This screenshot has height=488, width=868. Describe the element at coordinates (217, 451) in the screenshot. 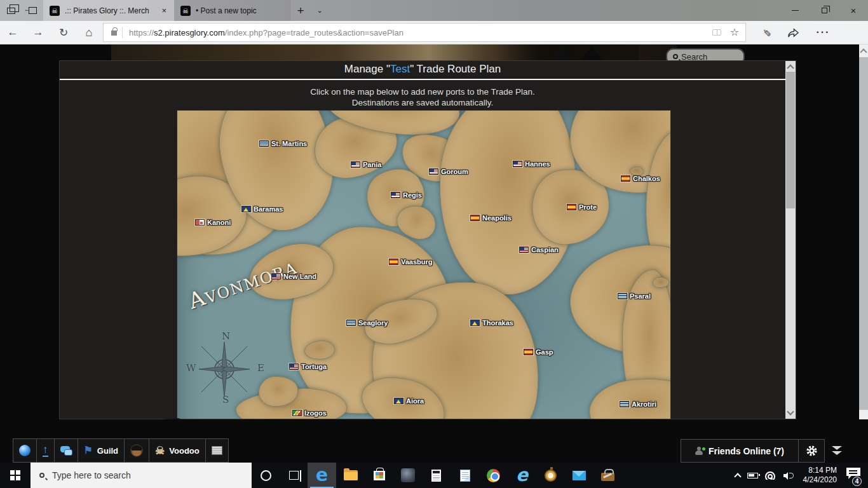

I see `newspaper-button` at that location.